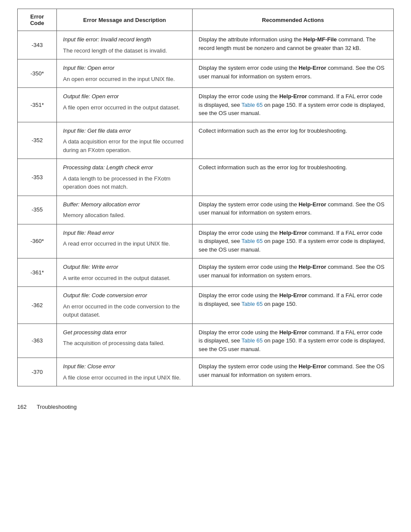 This screenshot has height=532, width=411. What do you see at coordinates (125, 210) in the screenshot?
I see `description-cell: Buffer: Memory allocation errorMemory al…` at bounding box center [125, 210].